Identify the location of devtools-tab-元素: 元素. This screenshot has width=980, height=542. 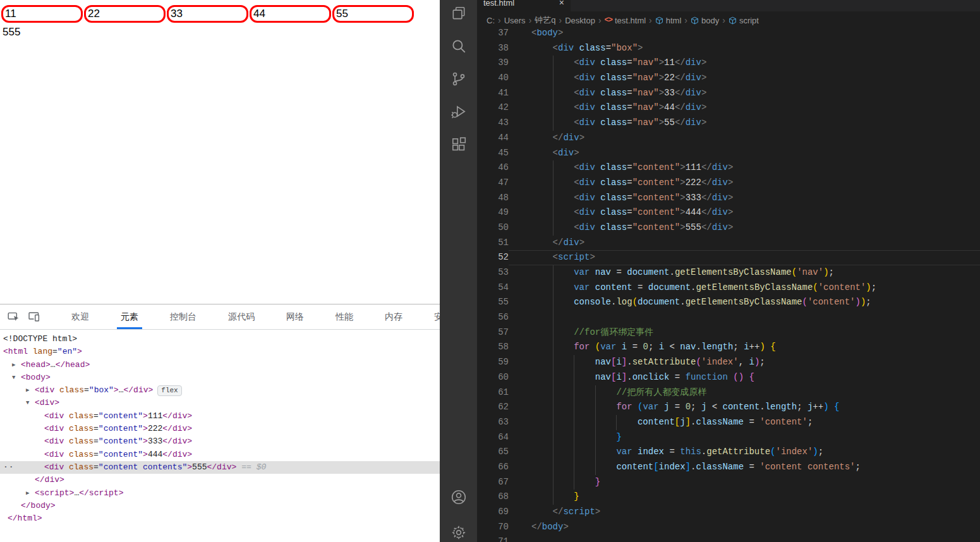
(130, 317).